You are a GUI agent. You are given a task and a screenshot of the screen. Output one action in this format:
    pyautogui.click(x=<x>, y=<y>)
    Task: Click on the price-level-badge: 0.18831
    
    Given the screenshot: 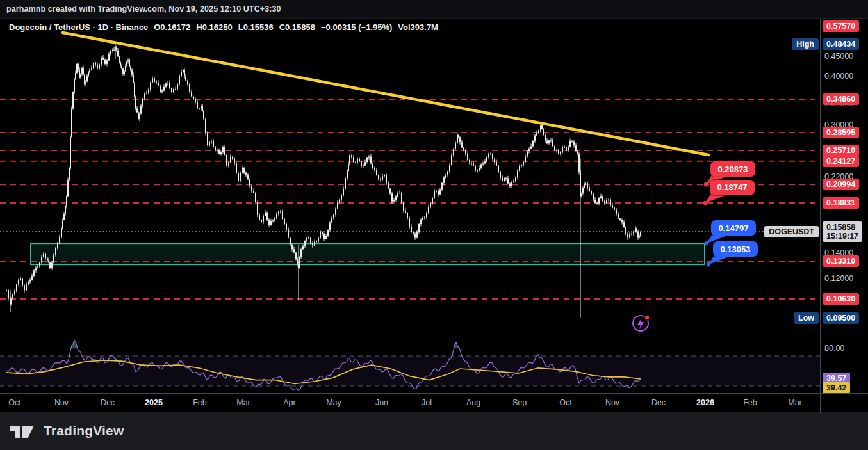 What is the action you would take?
    pyautogui.click(x=840, y=203)
    